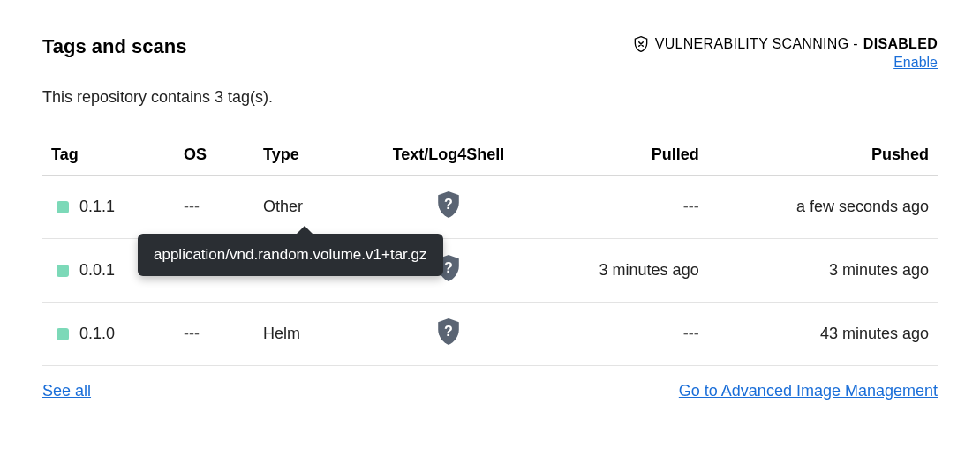 The height and width of the screenshot is (456, 980). What do you see at coordinates (785, 53) in the screenshot?
I see `scan-status-box: VULNERABILITY SCANNING - DISABLED Enable` at bounding box center [785, 53].